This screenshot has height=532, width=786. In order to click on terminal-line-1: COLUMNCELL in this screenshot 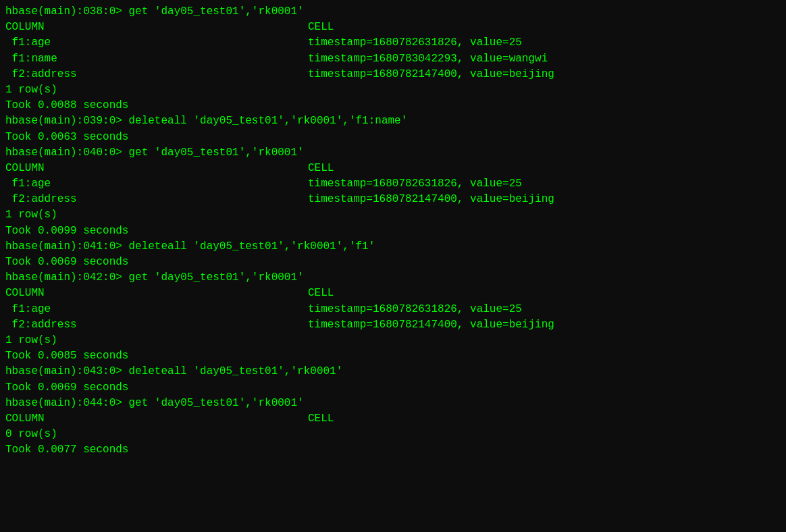, I will do `click(393, 27)`.